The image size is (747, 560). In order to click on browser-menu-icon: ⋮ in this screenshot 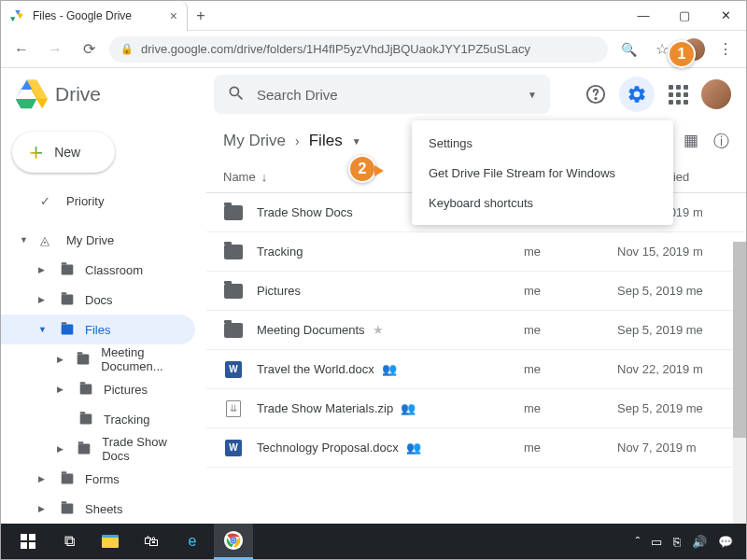, I will do `click(726, 49)`.